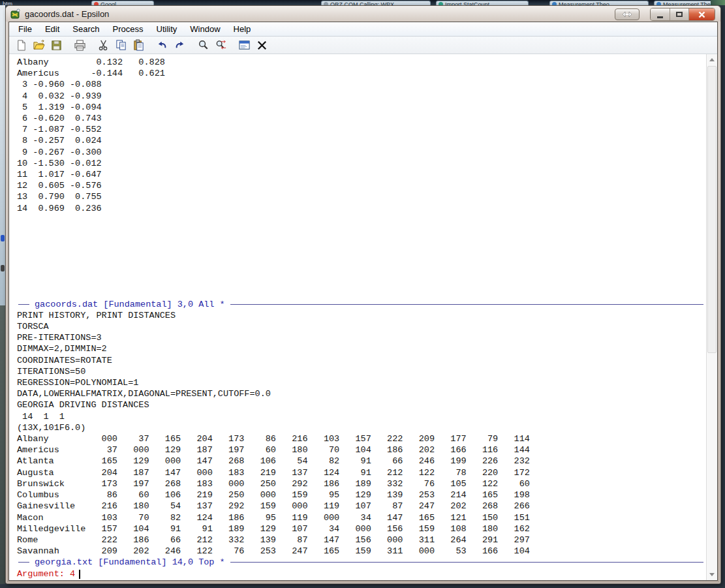 The width and height of the screenshot is (725, 588). I want to click on maximize-icon, so click(679, 14).